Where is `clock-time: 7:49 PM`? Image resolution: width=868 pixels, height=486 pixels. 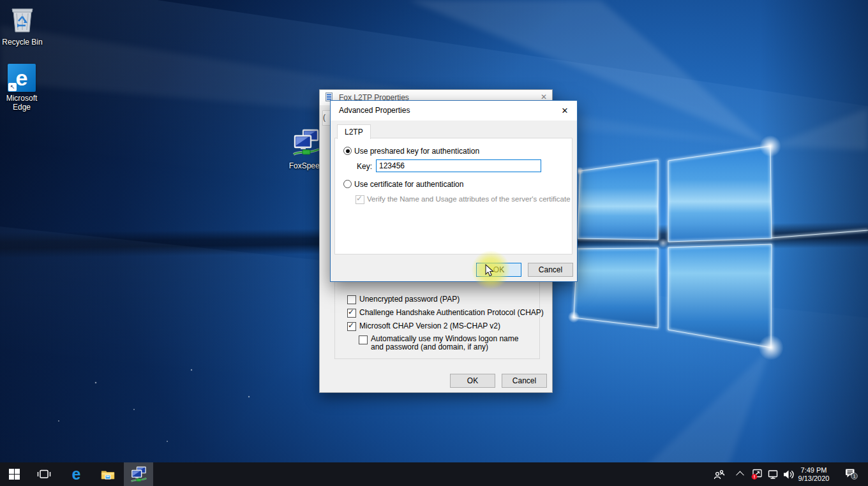
clock-time: 7:49 PM is located at coordinates (814, 471).